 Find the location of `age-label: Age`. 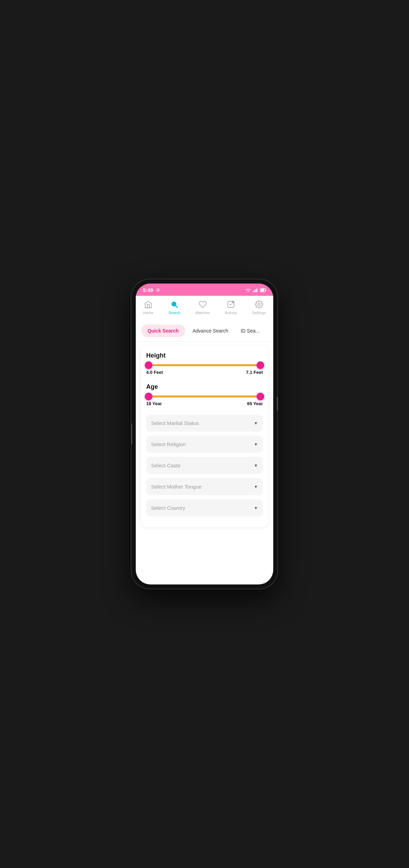

age-label: Age is located at coordinates (204, 387).